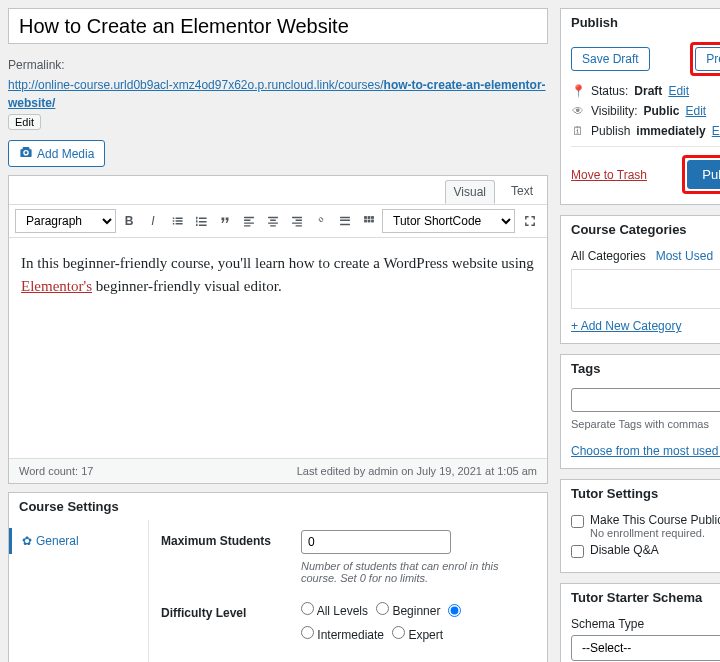 The width and height of the screenshot is (720, 662). I want to click on number-list-icon, so click(201, 221).